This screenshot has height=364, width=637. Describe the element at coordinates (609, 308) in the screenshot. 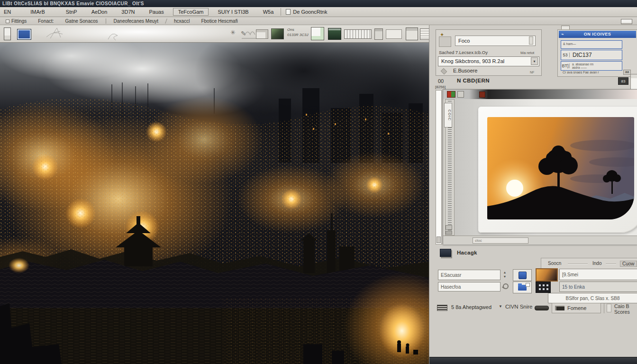

I see `mini-ruler-icon` at that location.